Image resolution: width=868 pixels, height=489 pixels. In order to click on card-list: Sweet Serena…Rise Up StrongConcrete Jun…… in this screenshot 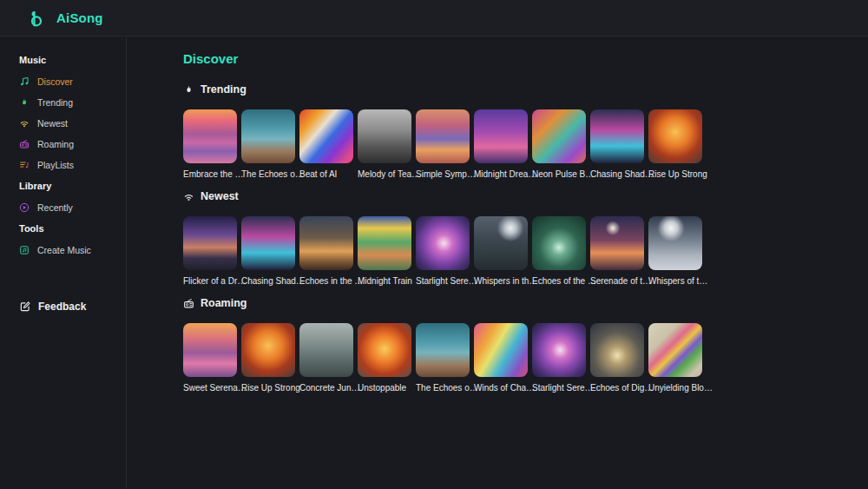, I will do `click(526, 358)`.